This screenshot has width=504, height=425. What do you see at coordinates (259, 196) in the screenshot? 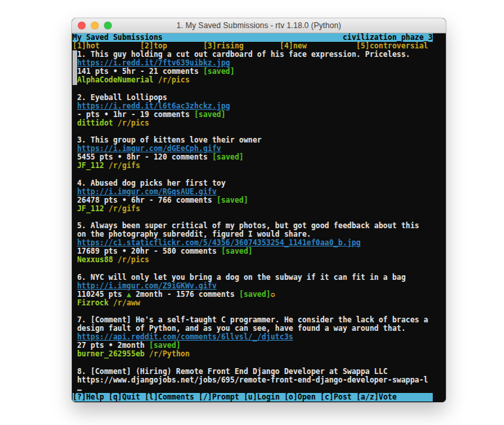
I see `submission-item: 4. Abused dog picks her first toyhttp://…` at bounding box center [259, 196].